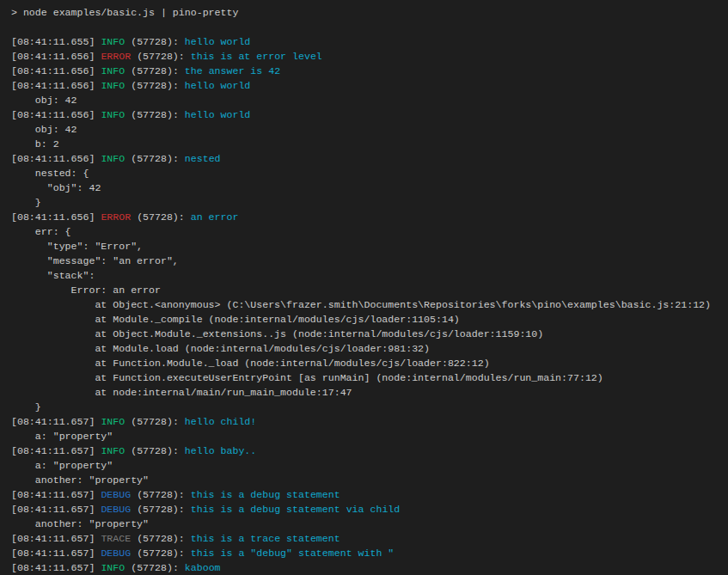  I want to click on log-detail-text: b: 2, so click(35, 144).